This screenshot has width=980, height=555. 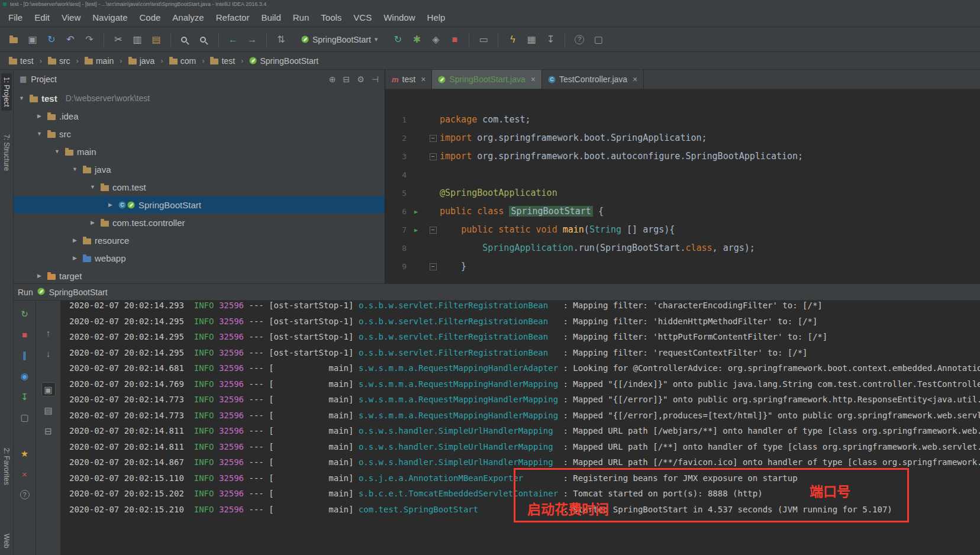 I want to click on prev-occurrence-button: ↑, so click(x=49, y=333).